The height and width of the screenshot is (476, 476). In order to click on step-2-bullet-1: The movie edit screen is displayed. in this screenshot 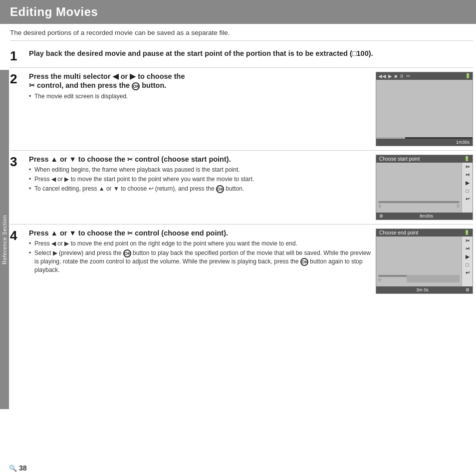, I will do `click(201, 97)`.